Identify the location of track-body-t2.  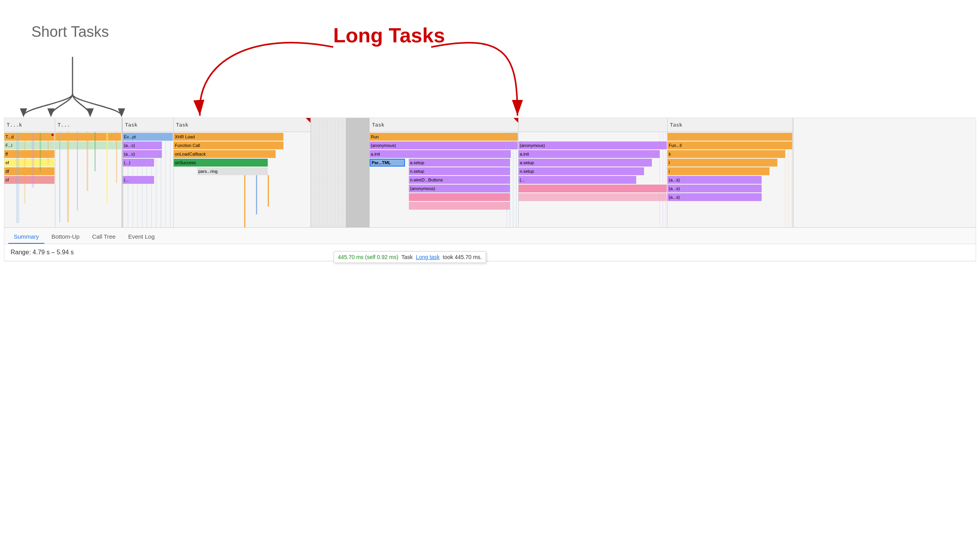
(89, 179).